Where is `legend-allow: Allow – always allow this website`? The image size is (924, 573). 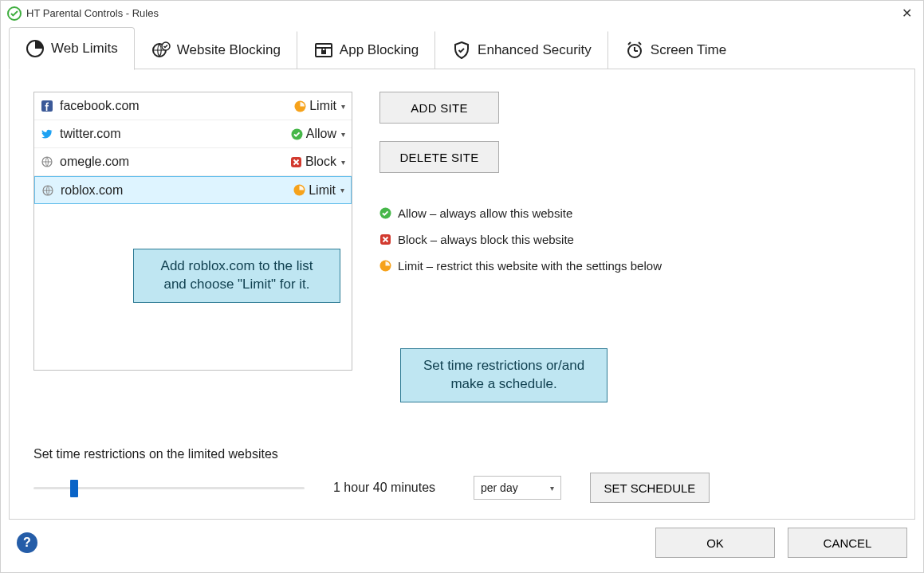
legend-allow: Allow – always allow this website is located at coordinates (521, 214).